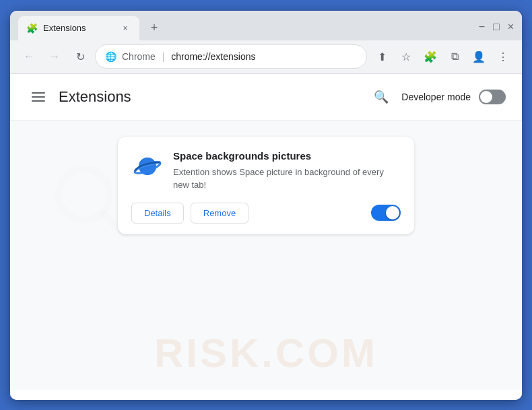  Describe the element at coordinates (266, 26) in the screenshot. I see `title-bar: 🧩 Extensions × + − □ ×` at that location.